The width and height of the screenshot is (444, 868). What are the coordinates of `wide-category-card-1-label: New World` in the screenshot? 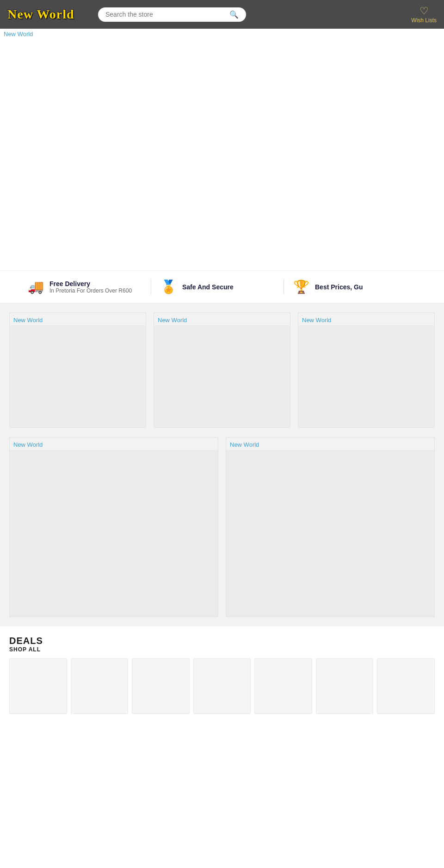 It's located at (114, 443).